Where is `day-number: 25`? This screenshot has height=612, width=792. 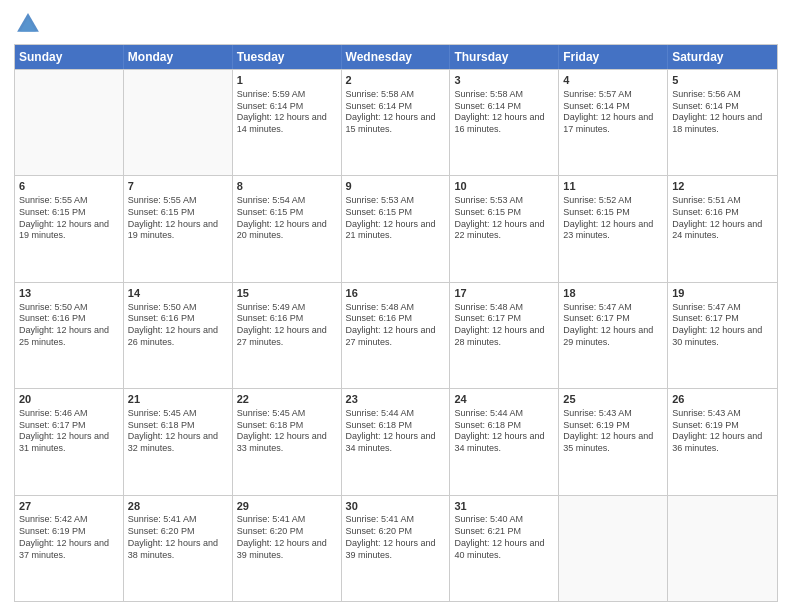 day-number: 25 is located at coordinates (613, 400).